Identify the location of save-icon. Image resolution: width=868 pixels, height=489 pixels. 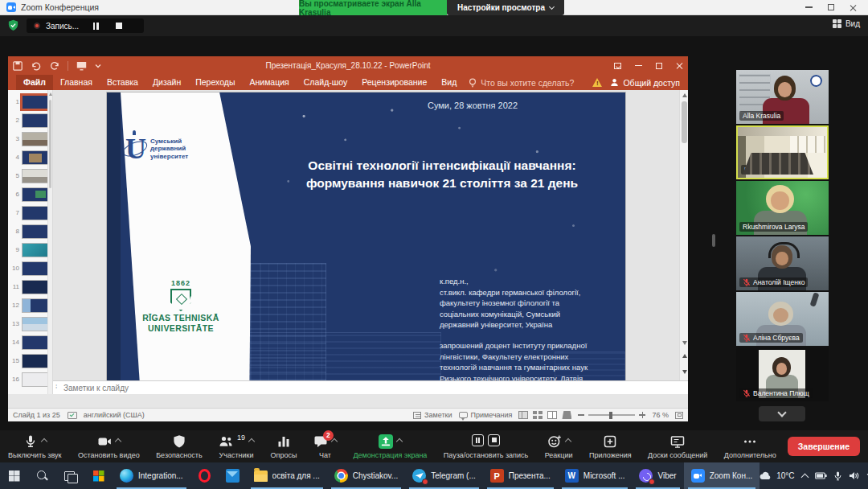
(18, 66).